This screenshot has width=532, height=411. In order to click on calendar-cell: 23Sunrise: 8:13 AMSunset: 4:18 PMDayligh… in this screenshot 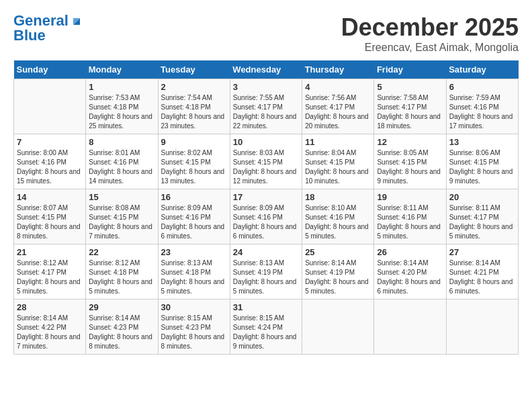, I will do `click(193, 272)`.